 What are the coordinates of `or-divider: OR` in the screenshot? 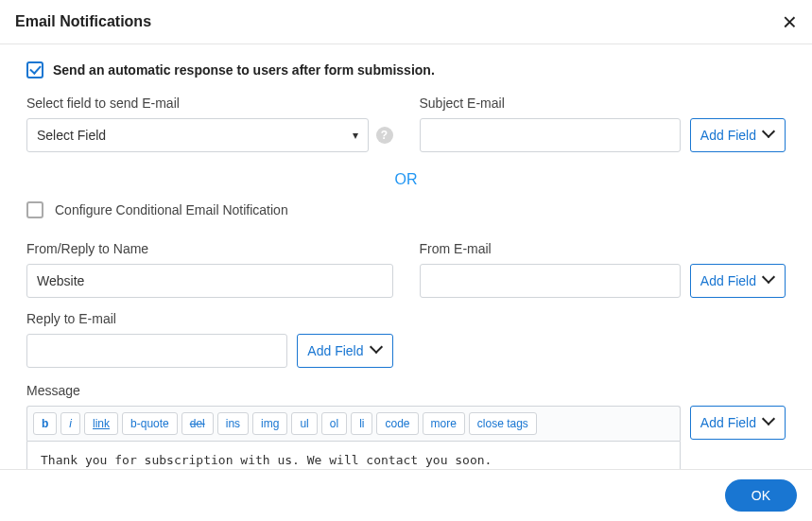 It's located at (406, 180).